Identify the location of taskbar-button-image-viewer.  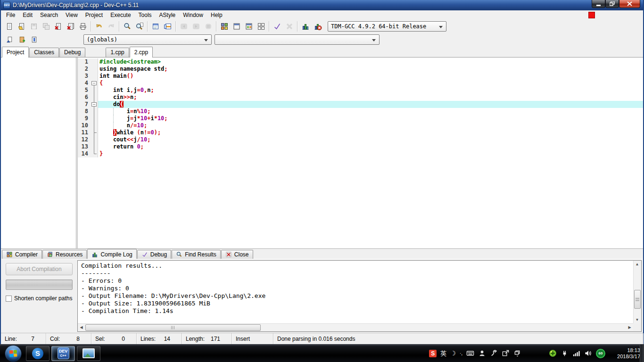
(89, 354).